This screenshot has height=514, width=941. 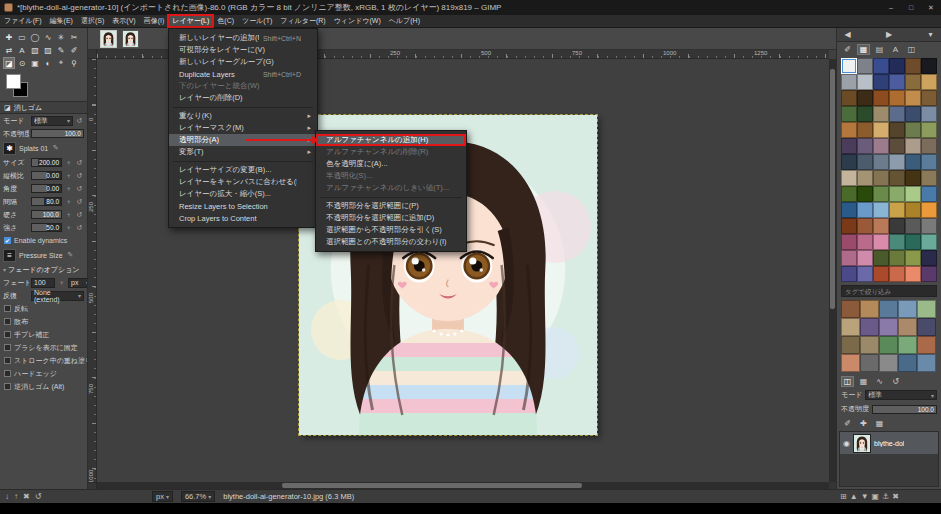 I want to click on tab-patterns-icon: ▦, so click(x=864, y=50).